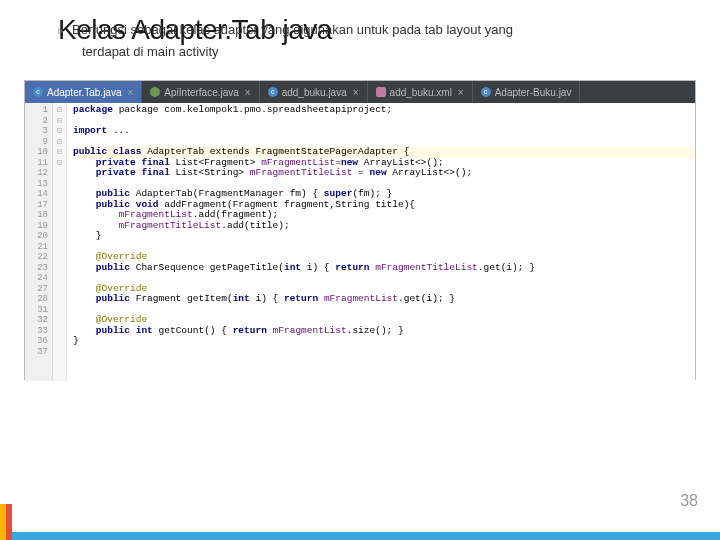 Image resolution: width=720 pixels, height=540 pixels. Describe the element at coordinates (39, 242) in the screenshot. I see `line-number-gutter: 1239101112131417181920212223242728313233…` at that location.